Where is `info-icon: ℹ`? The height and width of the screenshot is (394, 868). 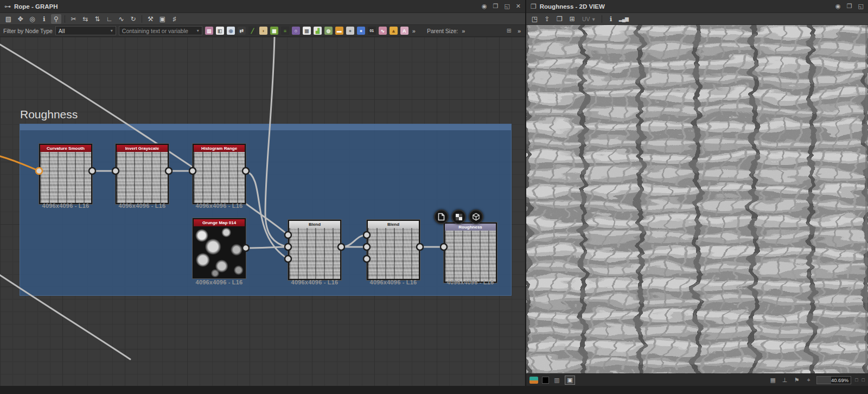
info-icon: ℹ is located at coordinates (44, 19).